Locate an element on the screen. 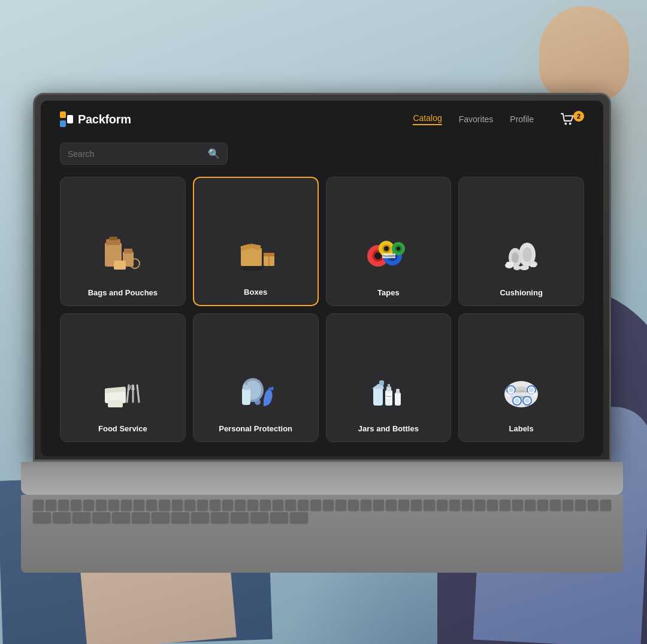 This screenshot has height=644, width=647. category-card-boxes: Boxes is located at coordinates (256, 241).